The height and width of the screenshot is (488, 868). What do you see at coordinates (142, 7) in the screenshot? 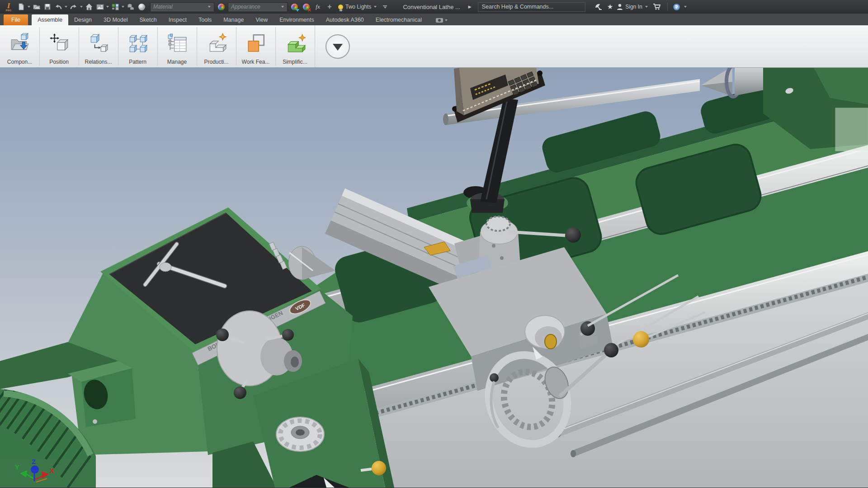
I see `material-browser-globe-icon` at bounding box center [142, 7].